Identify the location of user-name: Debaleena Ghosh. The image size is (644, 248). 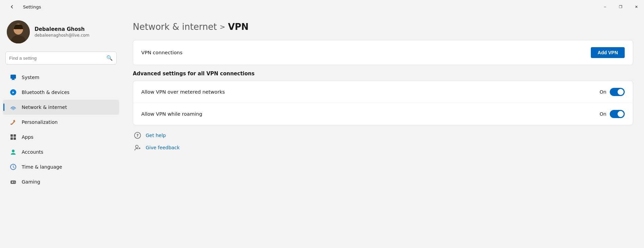
(62, 29).